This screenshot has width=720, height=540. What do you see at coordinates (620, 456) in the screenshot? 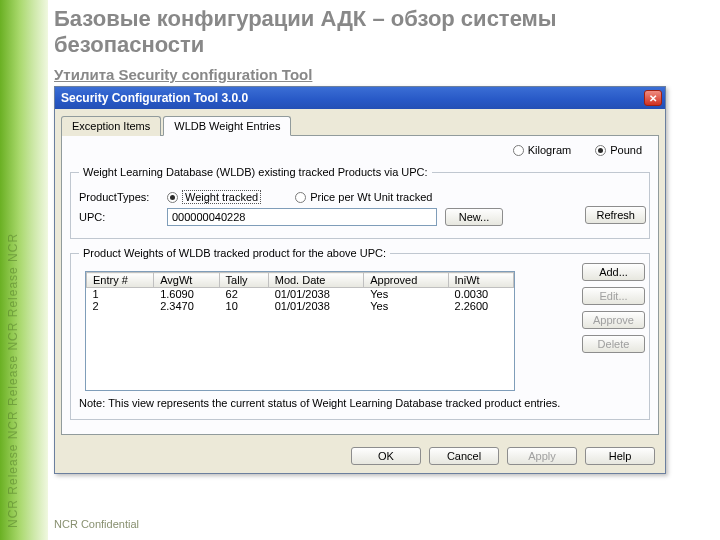
I see `help-button: Help` at bounding box center [620, 456].